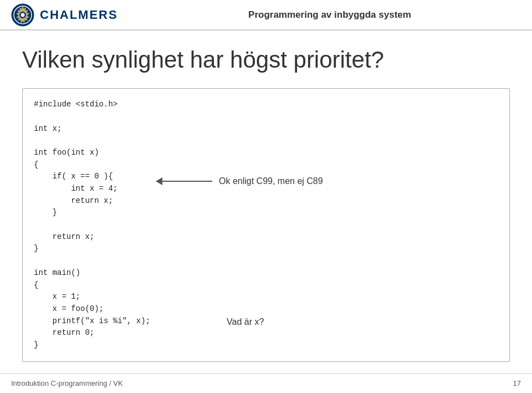  I want to click on annotation2-text: Vad är x?, so click(245, 321).